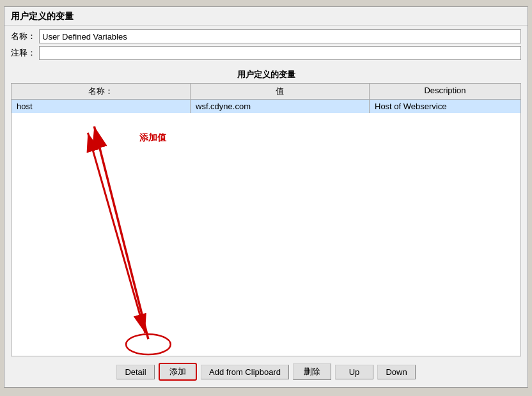 The image size is (532, 396). Describe the element at coordinates (266, 53) in the screenshot. I see `comment-row: 注释：` at that location.